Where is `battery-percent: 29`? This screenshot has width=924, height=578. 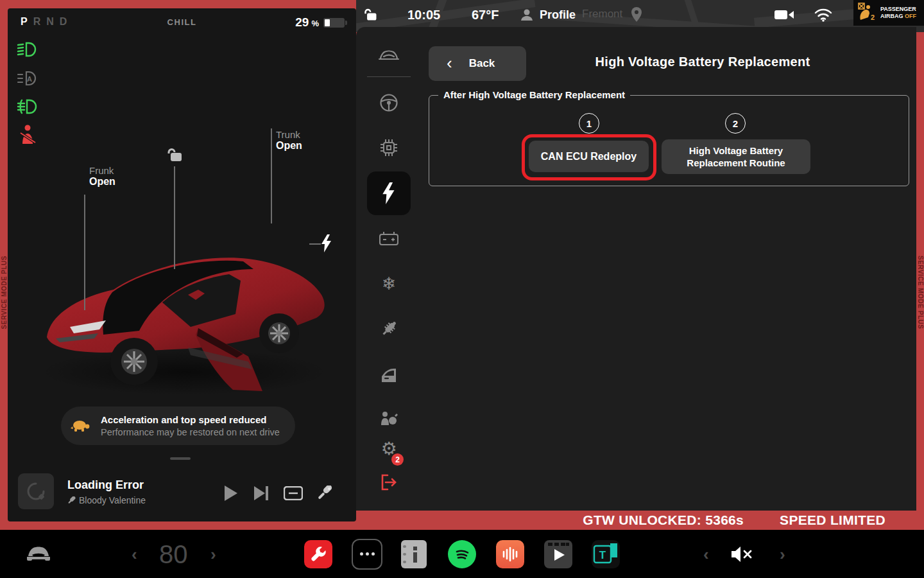
battery-percent: 29 is located at coordinates (302, 22).